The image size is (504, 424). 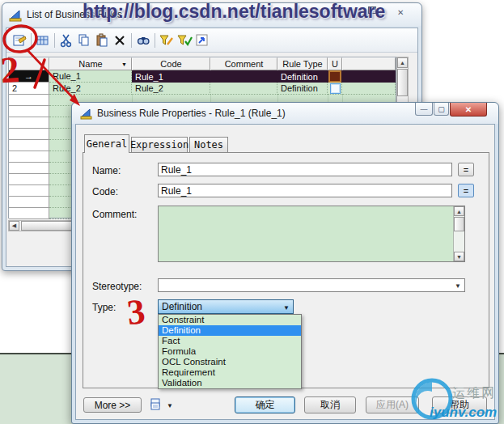 I want to click on name-equals-button: =, so click(x=466, y=170).